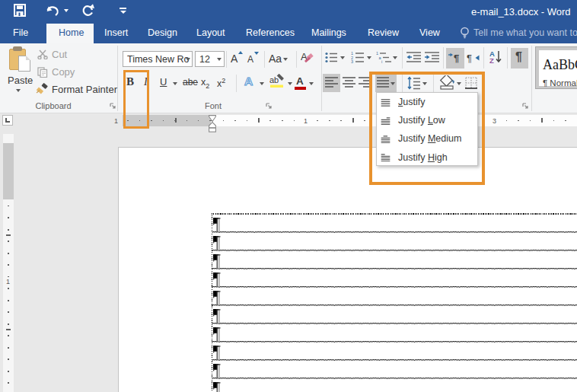 This screenshot has height=392, width=577. What do you see at coordinates (274, 80) in the screenshot?
I see `svg-text: ab` at bounding box center [274, 80].